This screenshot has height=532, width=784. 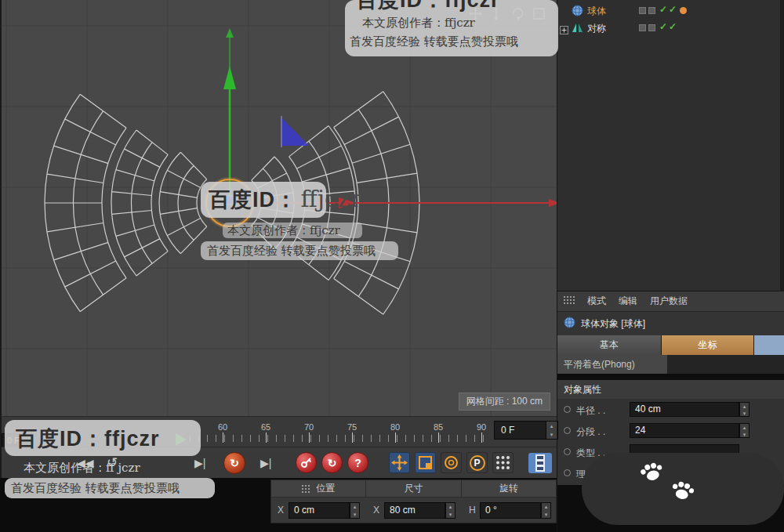 What do you see at coordinates (577, 13) in the screenshot?
I see `sphere-object-icon` at bounding box center [577, 13].